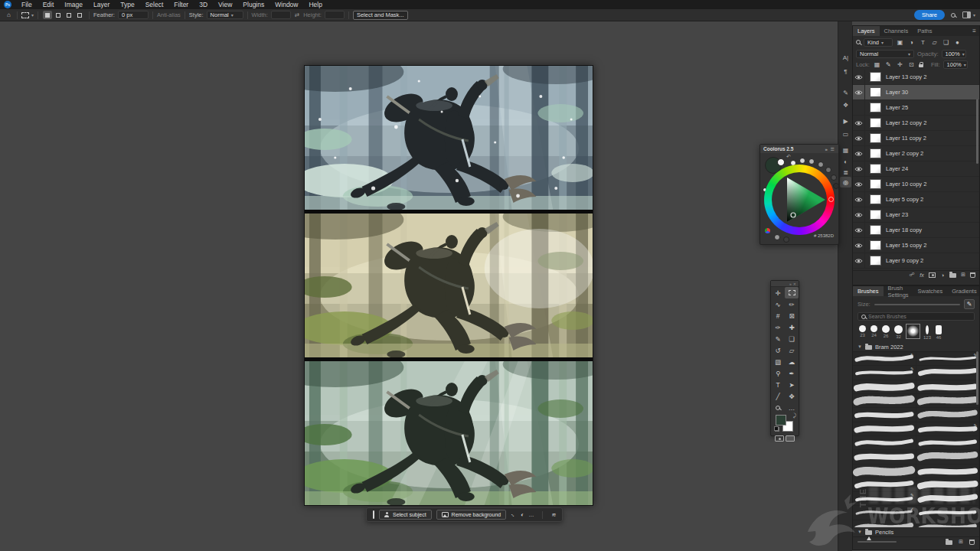 This screenshot has height=551, width=980. I want to click on new-brush-group-icon, so click(949, 543).